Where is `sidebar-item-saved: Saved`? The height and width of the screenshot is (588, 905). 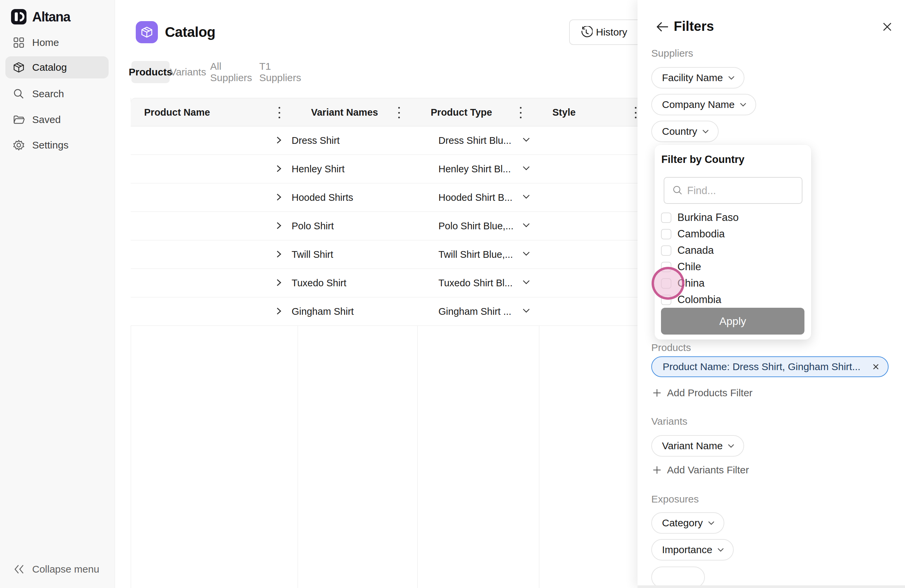
sidebar-item-saved: Saved is located at coordinates (57, 120).